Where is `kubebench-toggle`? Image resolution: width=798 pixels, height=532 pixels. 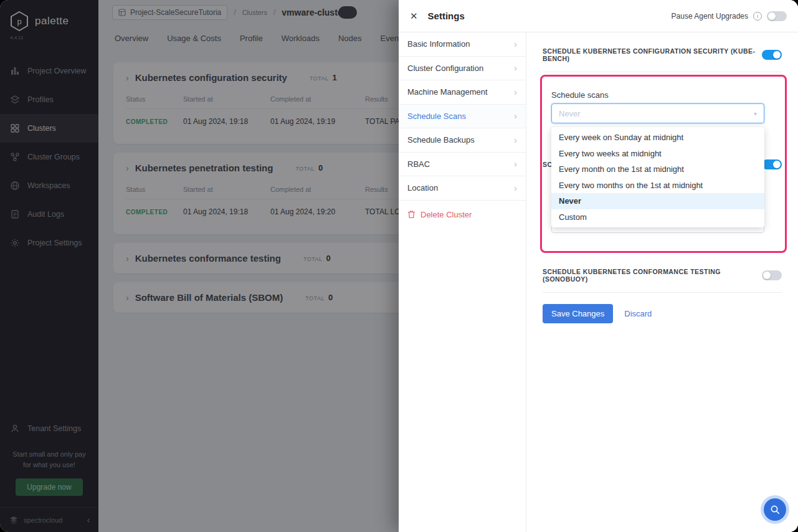
kubebench-toggle is located at coordinates (772, 55).